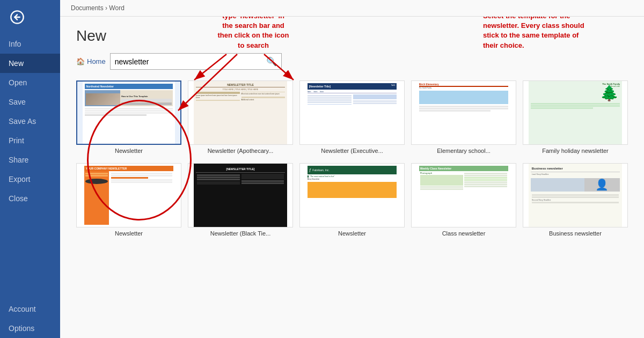 This screenshot has width=644, height=338. Describe the element at coordinates (30, 63) in the screenshot. I see `sidebar-item-new: New` at that location.